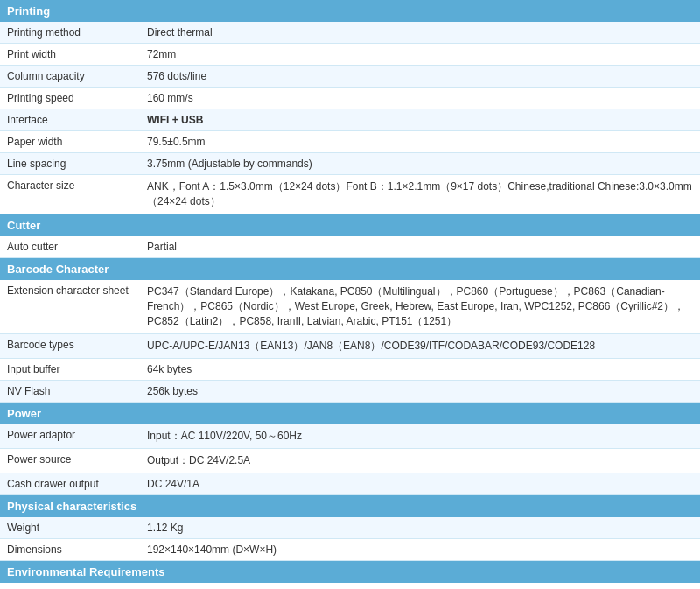 This screenshot has width=700, height=589. I want to click on row-label: Print width, so click(70, 54).